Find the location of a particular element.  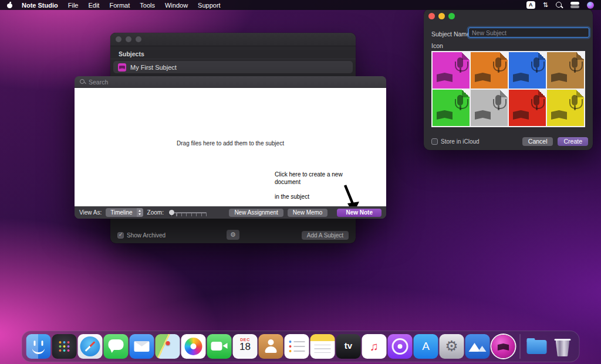

menu-tools: Tools is located at coordinates (147, 5).